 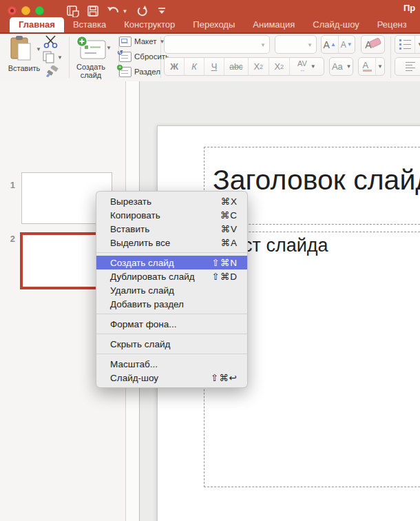 What do you see at coordinates (142, 11) in the screenshot?
I see `redo-icon` at bounding box center [142, 11].